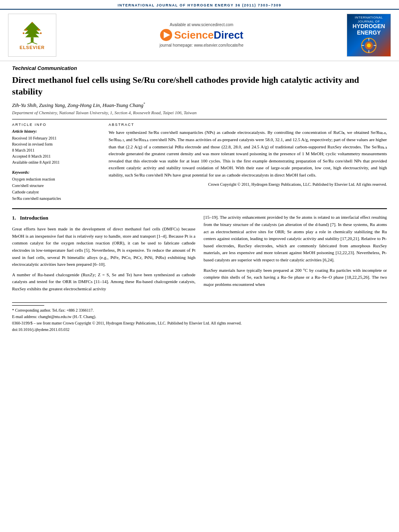  Describe the element at coordinates (200, 255) in the screenshot. I see `body-content: 1. Introduction Great efforts have been …` at that location.